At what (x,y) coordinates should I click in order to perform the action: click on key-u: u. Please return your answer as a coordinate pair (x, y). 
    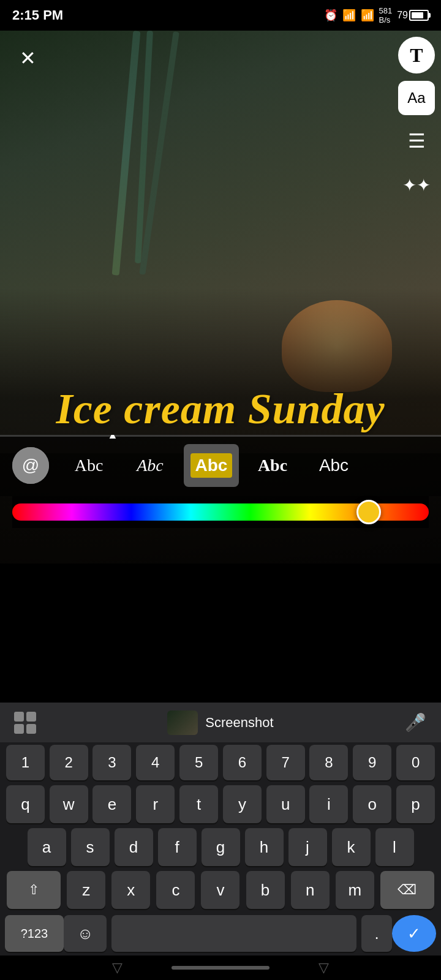
    Looking at the image, I should click on (285, 804).